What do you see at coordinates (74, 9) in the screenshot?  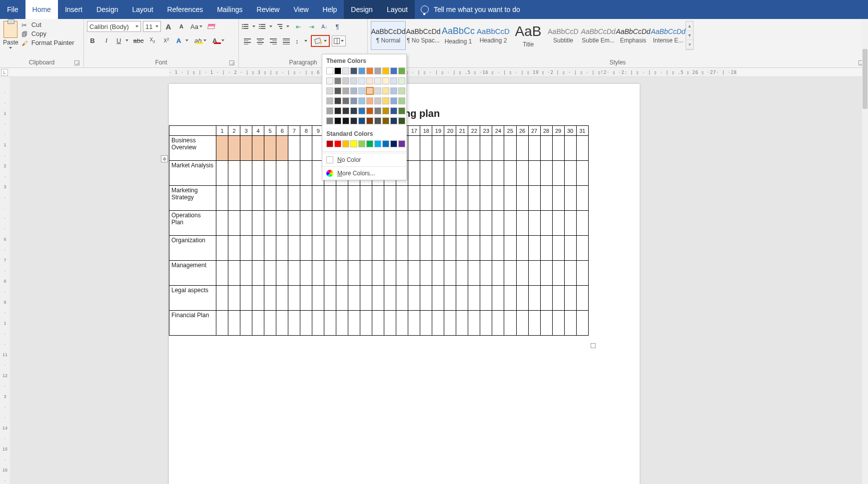 I see `tab-insert: Insert` at bounding box center [74, 9].